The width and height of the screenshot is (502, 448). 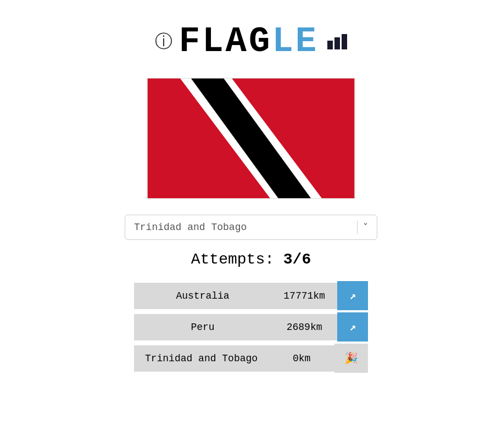 What do you see at coordinates (297, 259) in the screenshot?
I see `attempts-count: 3/6` at bounding box center [297, 259].